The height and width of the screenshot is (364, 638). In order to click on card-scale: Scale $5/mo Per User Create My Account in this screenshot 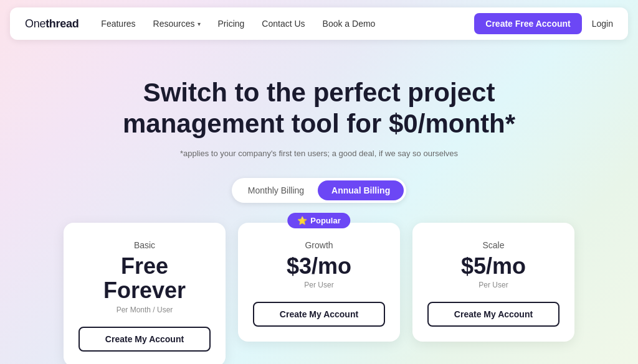, I will do `click(493, 282)`.